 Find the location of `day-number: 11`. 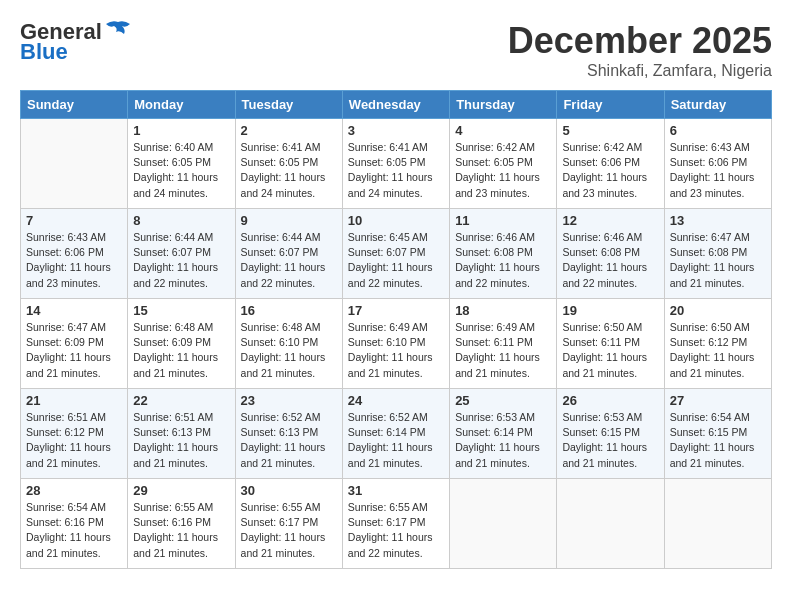

day-number: 11 is located at coordinates (503, 220).